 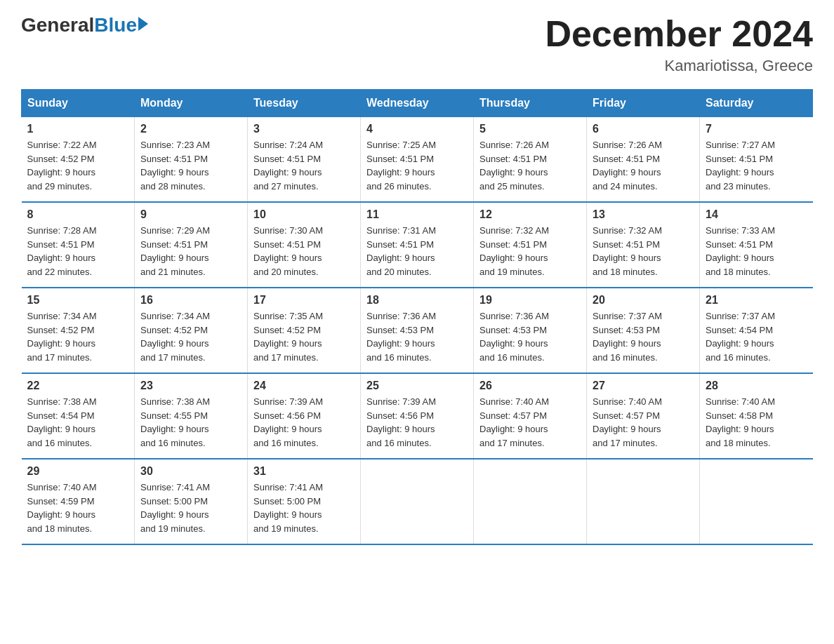 I want to click on day-number: 28, so click(x=757, y=386).